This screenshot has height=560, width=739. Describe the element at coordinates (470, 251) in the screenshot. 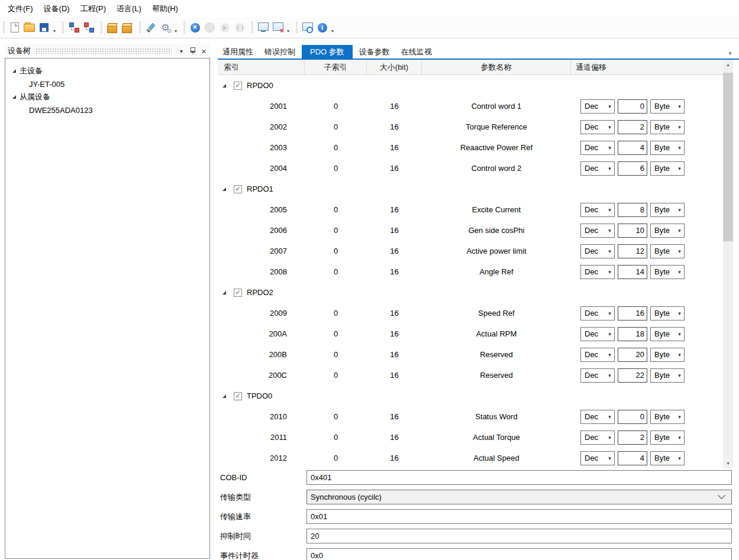

I see `pdo-row: 2007016Active power limitDecByte` at that location.